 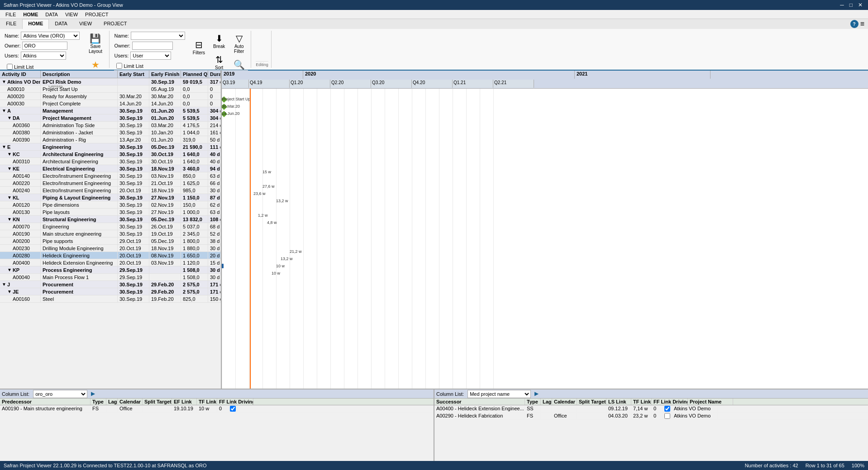 I want to click on table-row: A00070 Engineering 30.Sep.19 26.Oct.19 5…, so click(x=110, y=227).